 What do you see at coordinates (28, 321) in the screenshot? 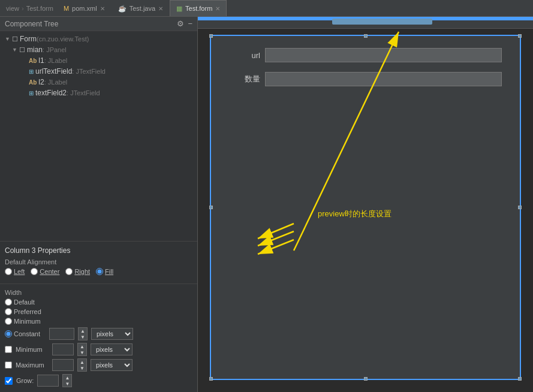
I see `radio-minimum-label: Minimum` at bounding box center [28, 321].